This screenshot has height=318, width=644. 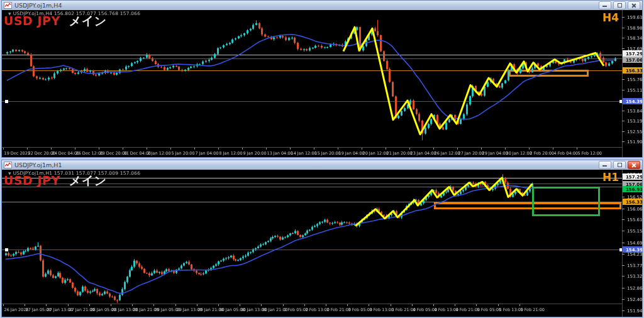 What do you see at coordinates (322, 5) in the screenshot?
I see `titlebar-h4: USDJPY.oj1m,H4` at bounding box center [322, 5].